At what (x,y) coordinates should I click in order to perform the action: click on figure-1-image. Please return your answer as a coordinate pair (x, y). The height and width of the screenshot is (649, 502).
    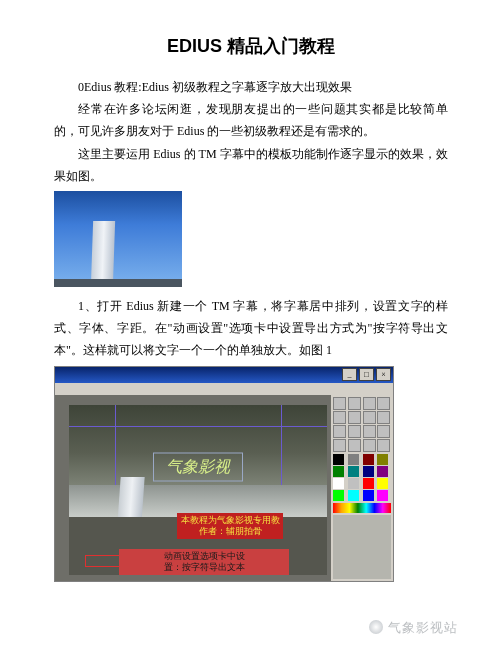
    Looking at the image, I should click on (118, 239).